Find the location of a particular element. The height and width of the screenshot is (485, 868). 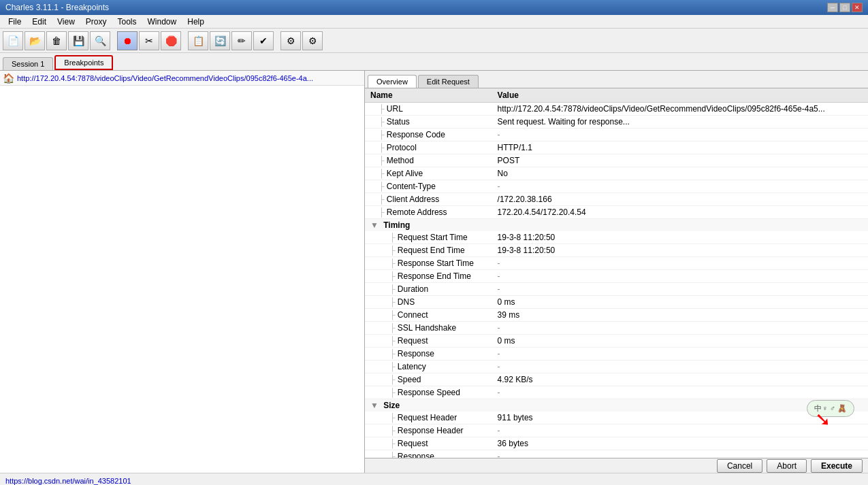

col-value: Value is located at coordinates (680, 95).